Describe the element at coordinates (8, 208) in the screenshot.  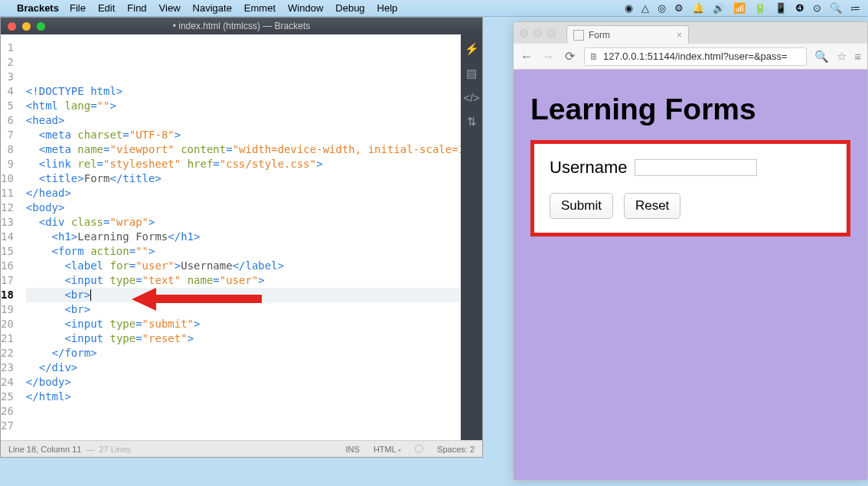
I see `line-number: 12` at that location.